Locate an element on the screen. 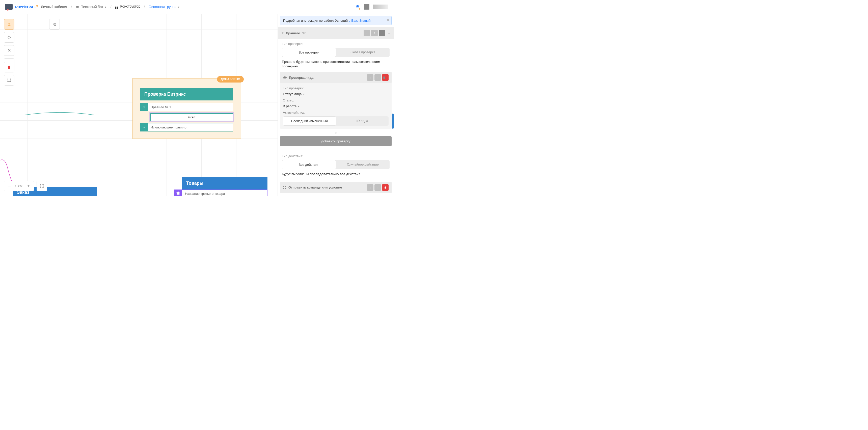 Image resolution: width=868 pixels, height=430 pixels. seg-all-actions: Все действия is located at coordinates (309, 164).